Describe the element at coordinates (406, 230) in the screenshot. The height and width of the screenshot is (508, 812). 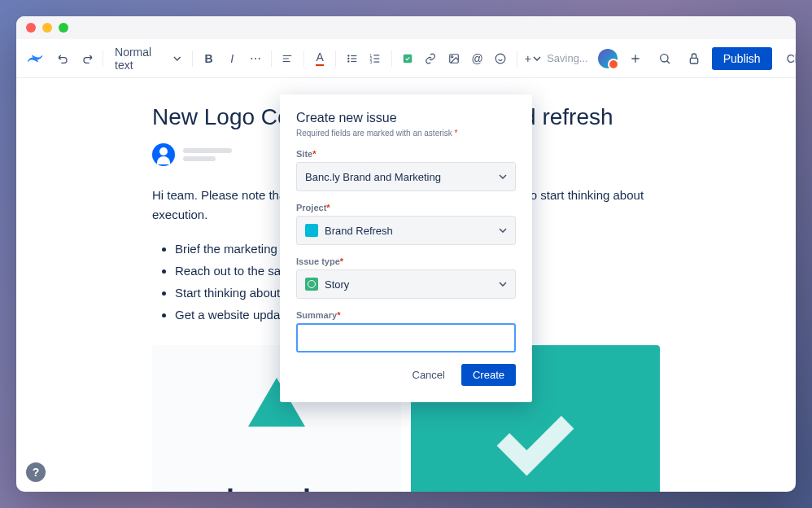
I see `project-select: Brand Refresh` at that location.